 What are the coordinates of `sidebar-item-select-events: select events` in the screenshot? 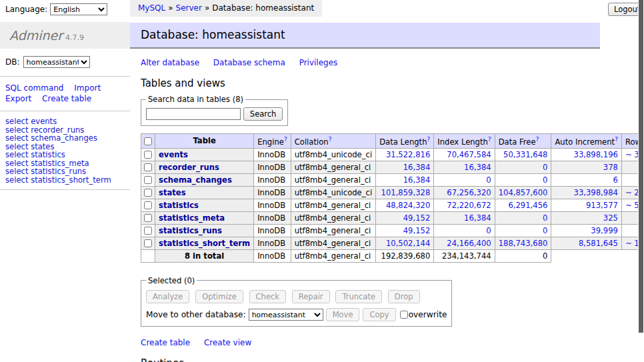 It's located at (65, 121).